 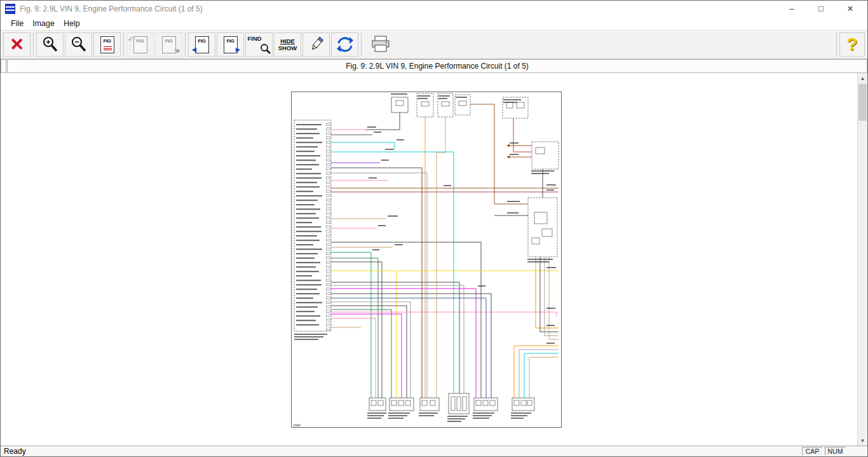 I want to click on find-magnifier-icon, so click(x=266, y=49).